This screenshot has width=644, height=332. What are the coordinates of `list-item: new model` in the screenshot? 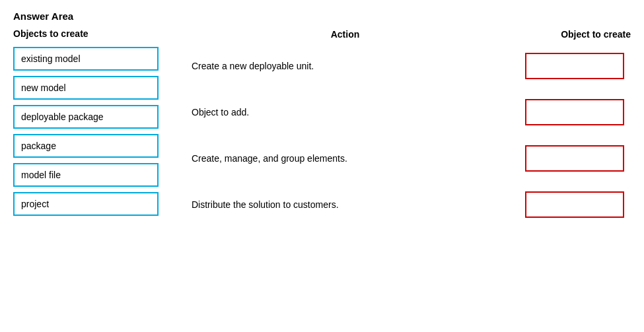 It's located at (86, 88).